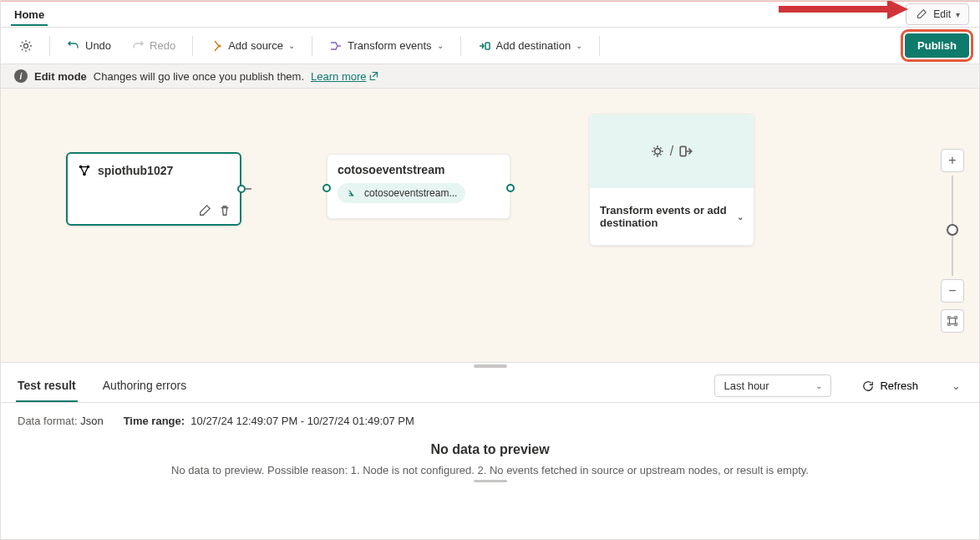 This screenshot has width=980, height=540. Describe the element at coordinates (419, 186) in the screenshot. I see `node-eventstream: cotosoeventstream cotosoeventstream...` at that location.